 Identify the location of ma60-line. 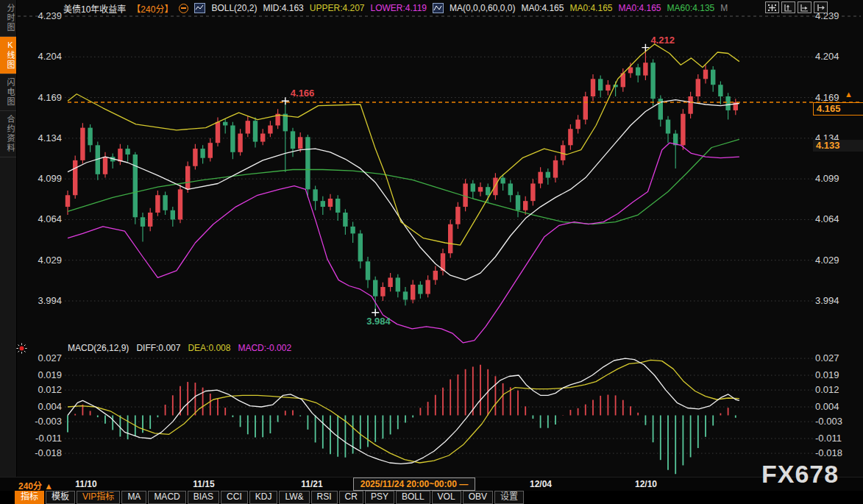
(403, 181).